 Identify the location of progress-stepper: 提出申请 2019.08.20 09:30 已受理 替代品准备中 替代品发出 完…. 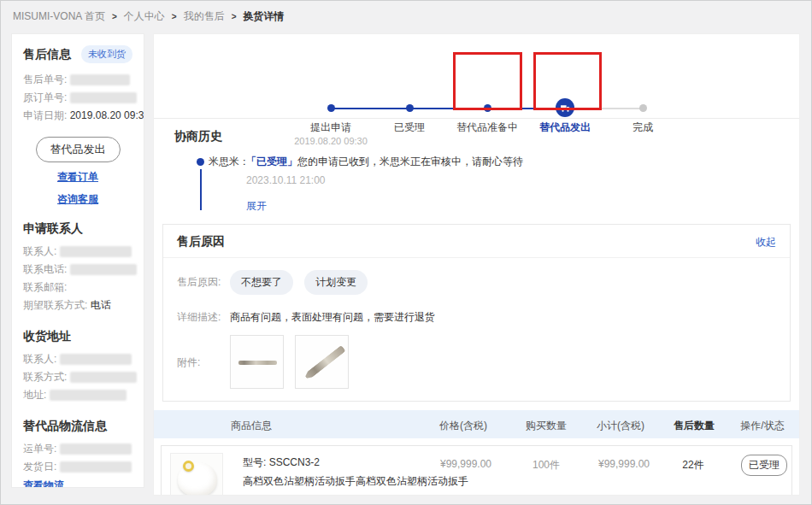
(477, 77).